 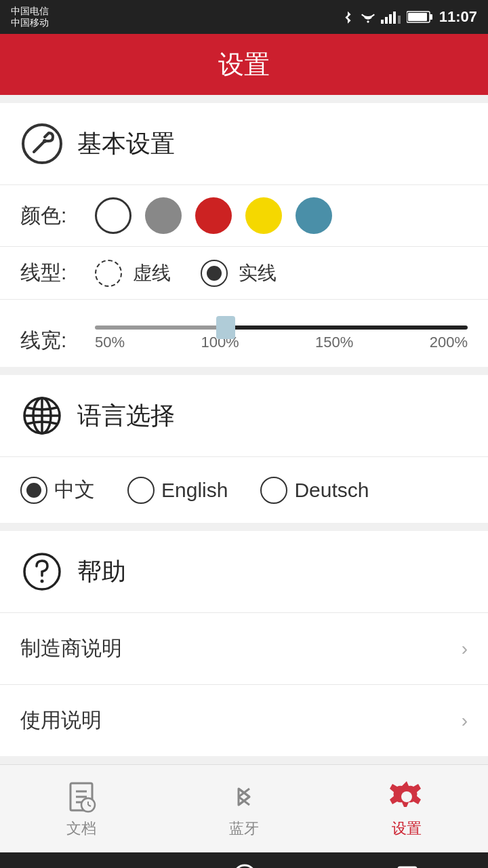 What do you see at coordinates (30, 17) in the screenshot?
I see `carrier-info: 中国电信 中国移动` at bounding box center [30, 17].